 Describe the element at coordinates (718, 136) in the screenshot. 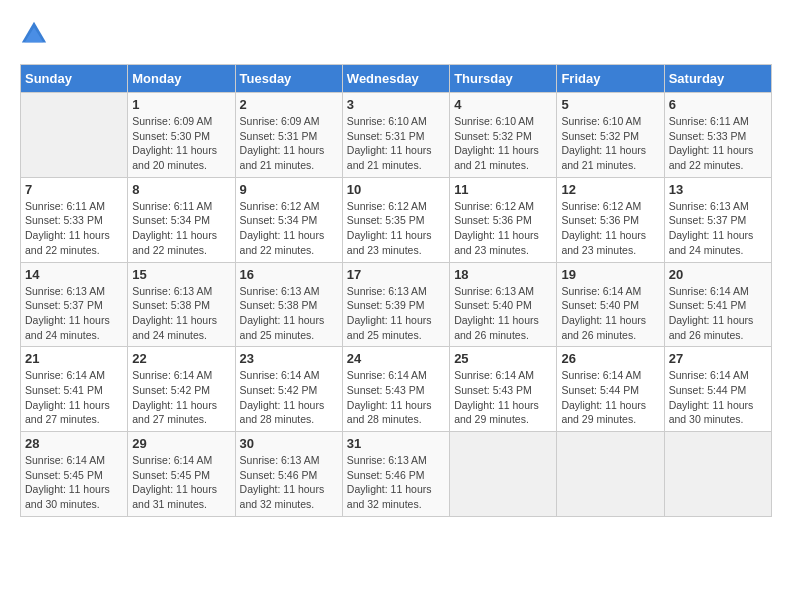

I see `calendar-cell: 6Sunrise: 6:11 AMSunset: 5:33 PMDaylight…` at that location.